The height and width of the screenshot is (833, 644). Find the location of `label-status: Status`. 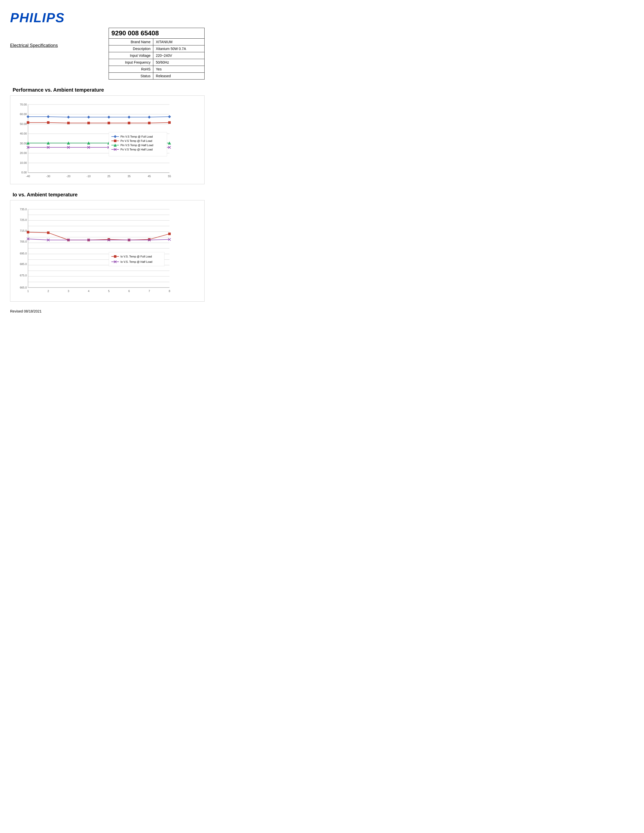

label-status: Status is located at coordinates (131, 76).